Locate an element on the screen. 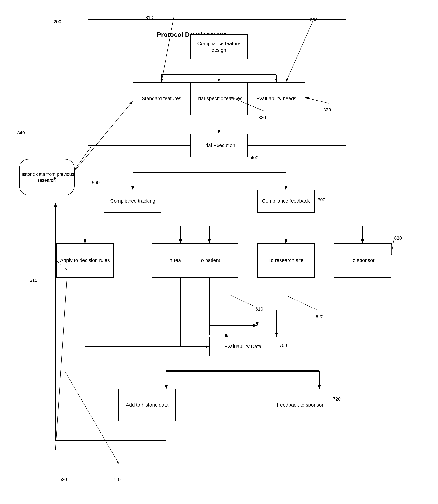 This screenshot has width=438, height=504. label-610: 610 is located at coordinates (259, 309).